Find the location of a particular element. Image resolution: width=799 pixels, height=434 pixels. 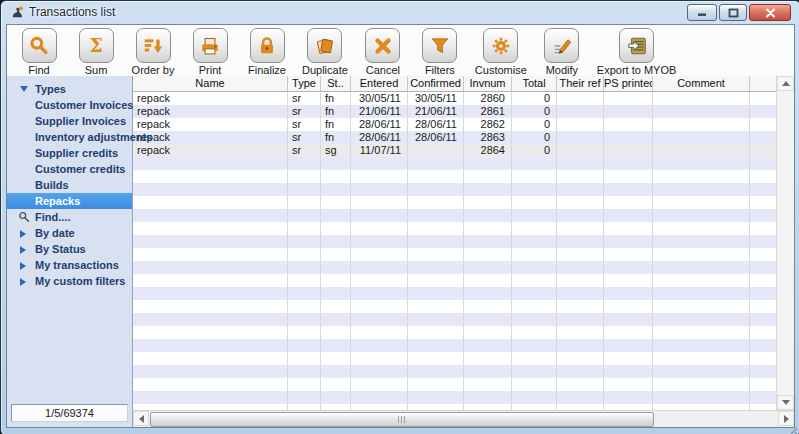

toolbar-button-export-to-myob: Export to MYOB is located at coordinates (636, 52).